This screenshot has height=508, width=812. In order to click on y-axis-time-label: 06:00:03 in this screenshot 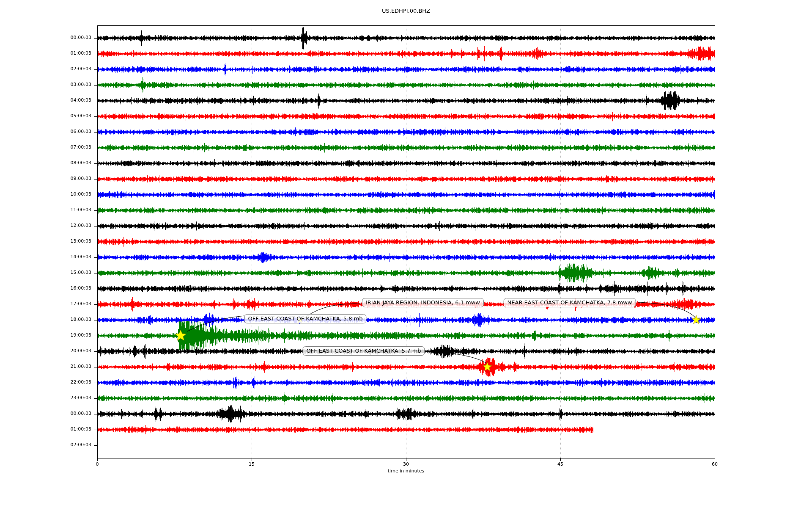, I will do `click(73, 131)`.